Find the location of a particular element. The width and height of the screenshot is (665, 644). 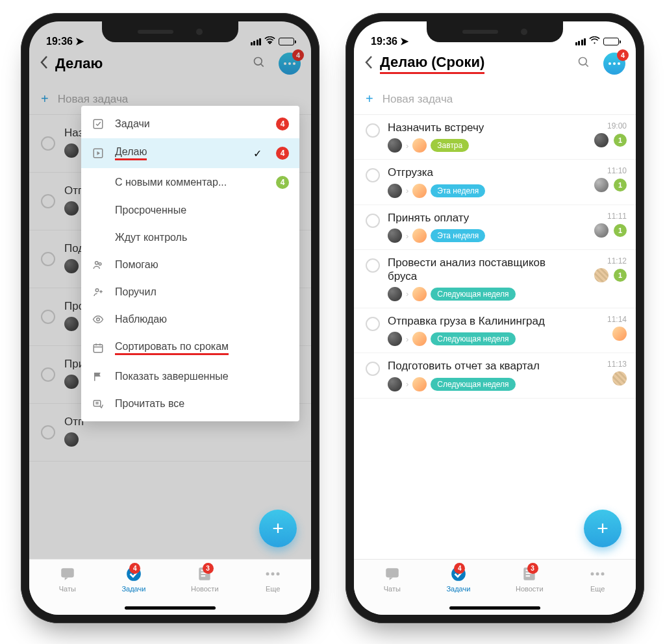

dropdown-item: Помогаю is located at coordinates (190, 265).